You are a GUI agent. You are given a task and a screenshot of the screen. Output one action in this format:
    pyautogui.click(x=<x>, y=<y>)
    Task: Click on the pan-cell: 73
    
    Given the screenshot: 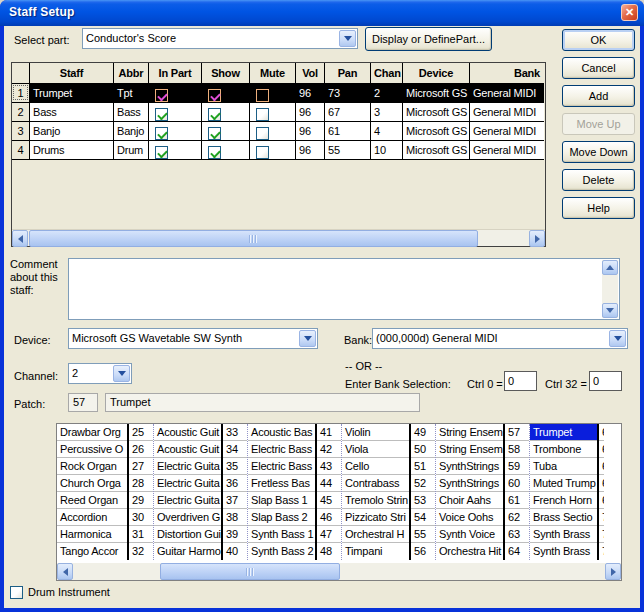 What is the action you would take?
    pyautogui.click(x=348, y=94)
    